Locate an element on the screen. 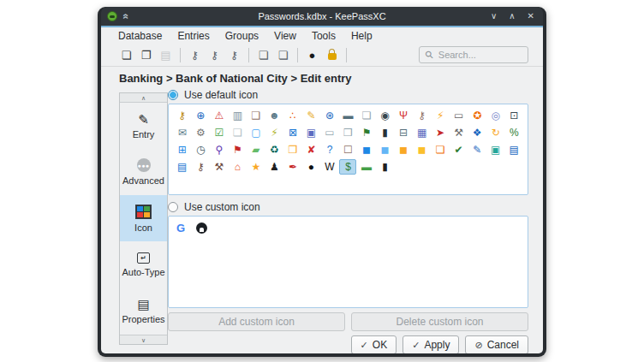  sidebar-item-icon: Icon is located at coordinates (144, 218).